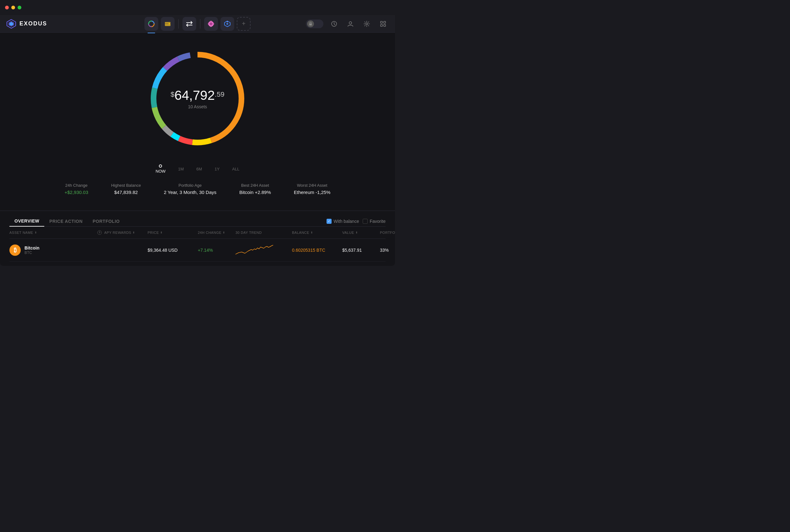  What do you see at coordinates (211, 24) in the screenshot?
I see `app1-icon` at bounding box center [211, 24].